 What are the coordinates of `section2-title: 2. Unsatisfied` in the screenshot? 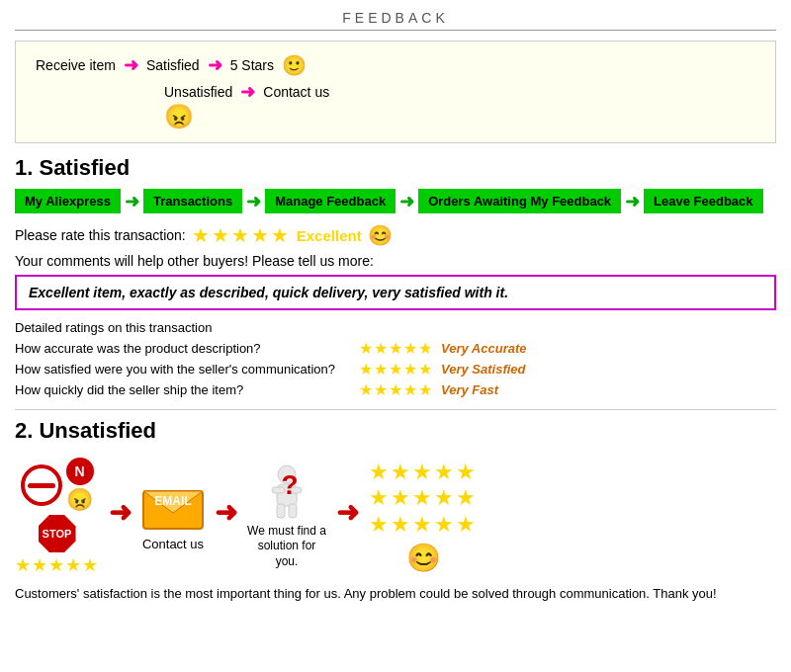 It's located at (396, 431).